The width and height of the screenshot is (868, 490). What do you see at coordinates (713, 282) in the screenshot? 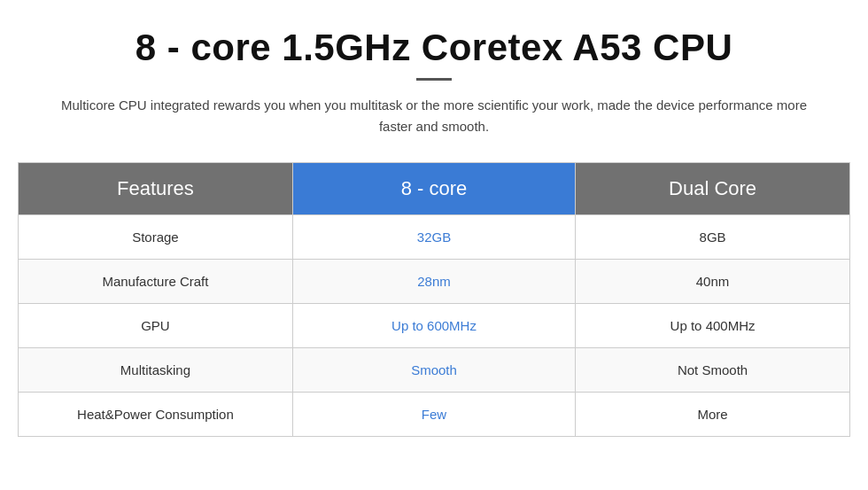
I see `col2-value-cell: 40nm` at bounding box center [713, 282].